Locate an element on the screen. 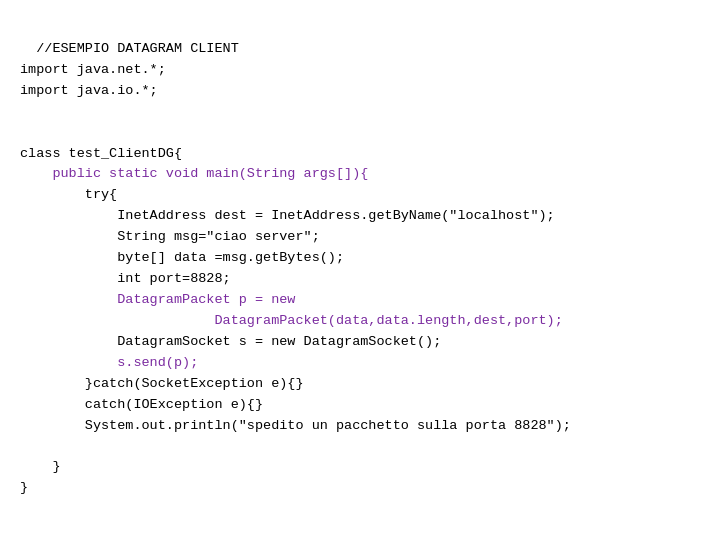 Image resolution: width=720 pixels, height=540 pixels. code-line: InetAddress dest = InetAddress.getByName… is located at coordinates (288, 216).